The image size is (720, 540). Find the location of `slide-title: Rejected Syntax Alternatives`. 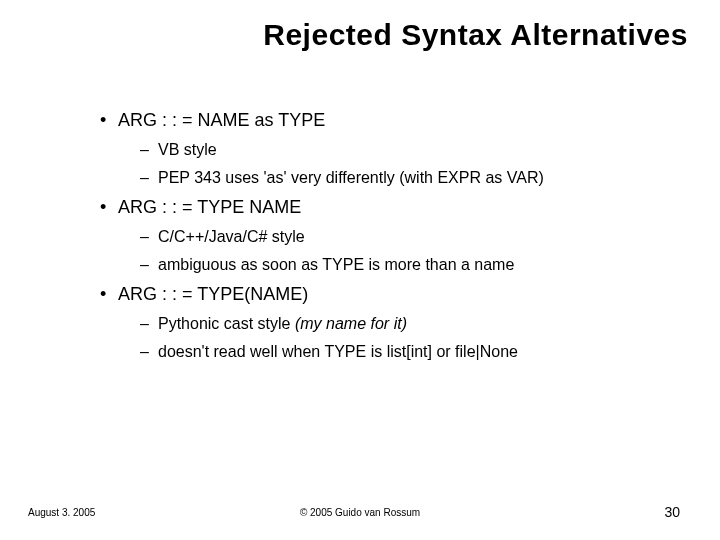

slide-title: Rejected Syntax Alternatives is located at coordinates (394, 35).